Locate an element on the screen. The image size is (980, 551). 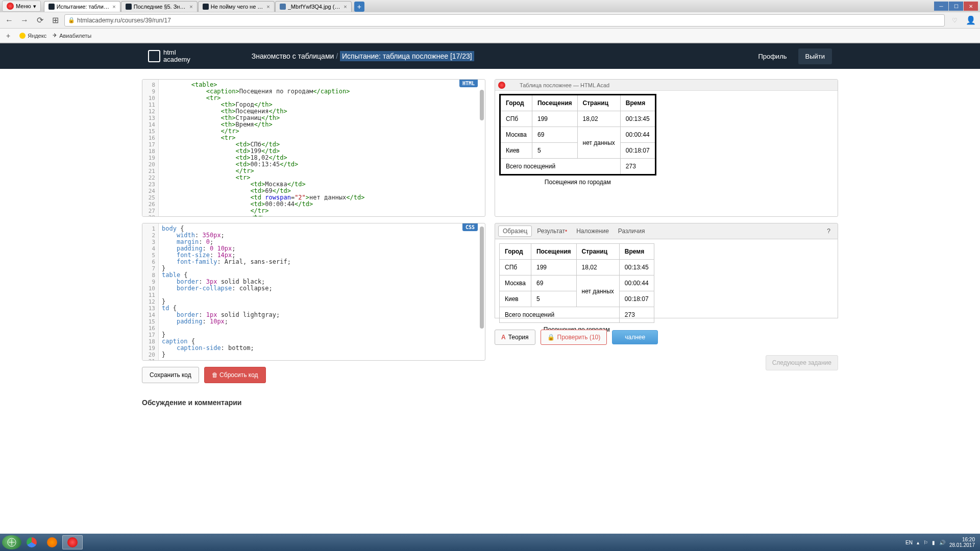
breadcrumb-current: Испытание: таблица посложнее [17/23] is located at coordinates (407, 56).